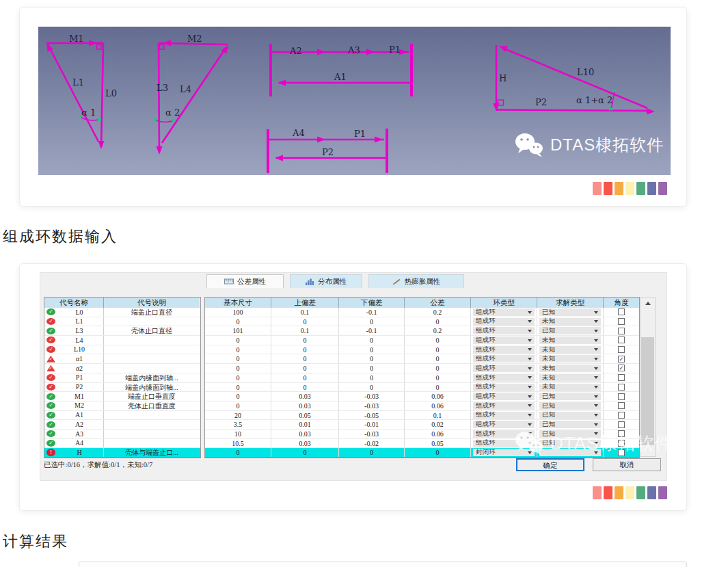  I want to click on table-row: ✓P1端盖内缘面到轴..., so click(122, 378).